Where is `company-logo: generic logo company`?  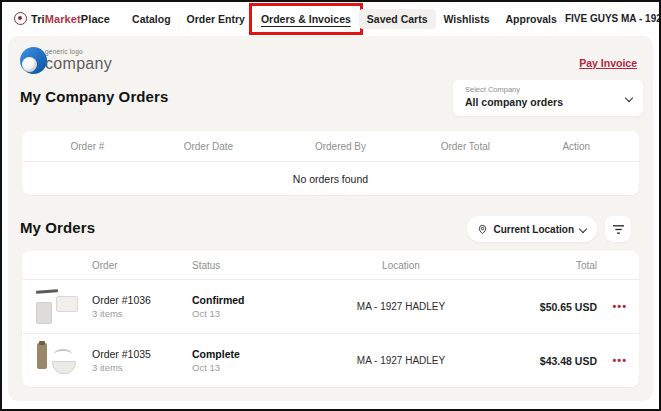 company-logo: generic logo company is located at coordinates (66, 60).